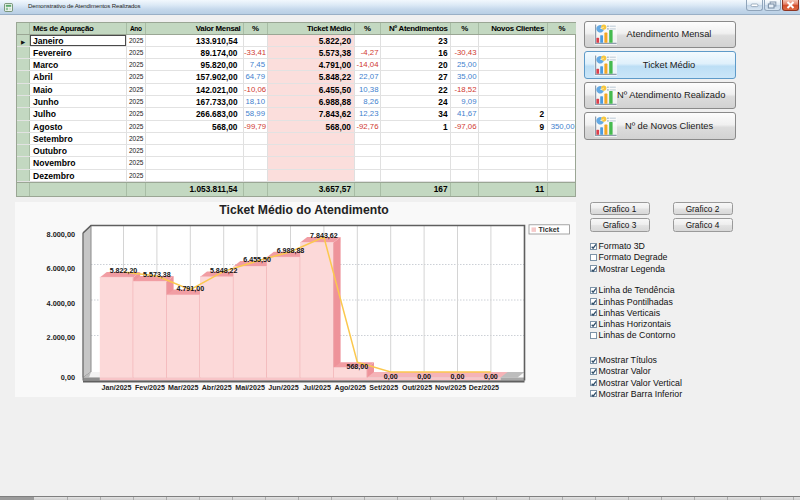 The width and height of the screenshot is (800, 500). I want to click on svg-text: 4.791,00, so click(190, 289).